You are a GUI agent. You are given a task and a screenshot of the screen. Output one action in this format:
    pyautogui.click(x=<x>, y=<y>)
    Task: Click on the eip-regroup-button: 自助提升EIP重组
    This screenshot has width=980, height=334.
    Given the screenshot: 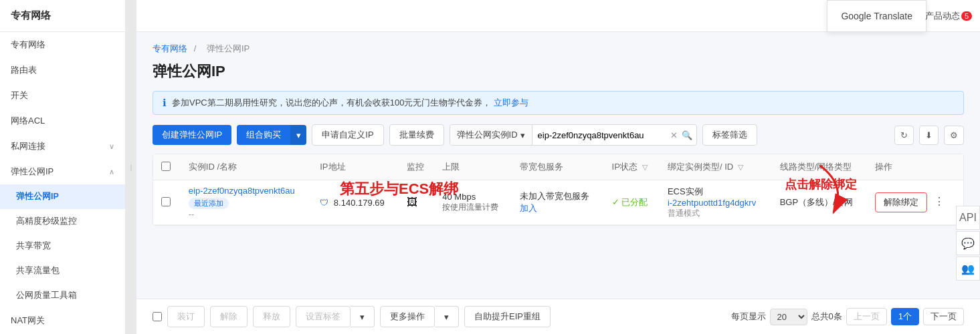 What is the action you would take?
    pyautogui.click(x=507, y=317)
    